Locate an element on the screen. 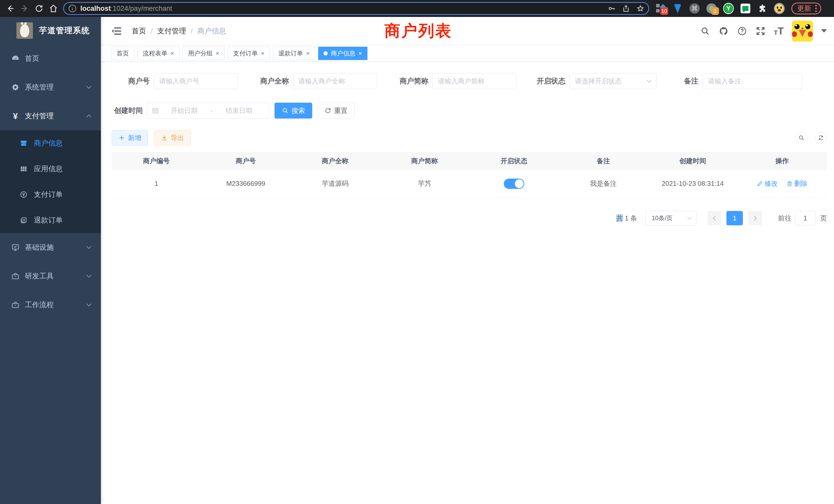  merchant-name-input is located at coordinates (335, 81).